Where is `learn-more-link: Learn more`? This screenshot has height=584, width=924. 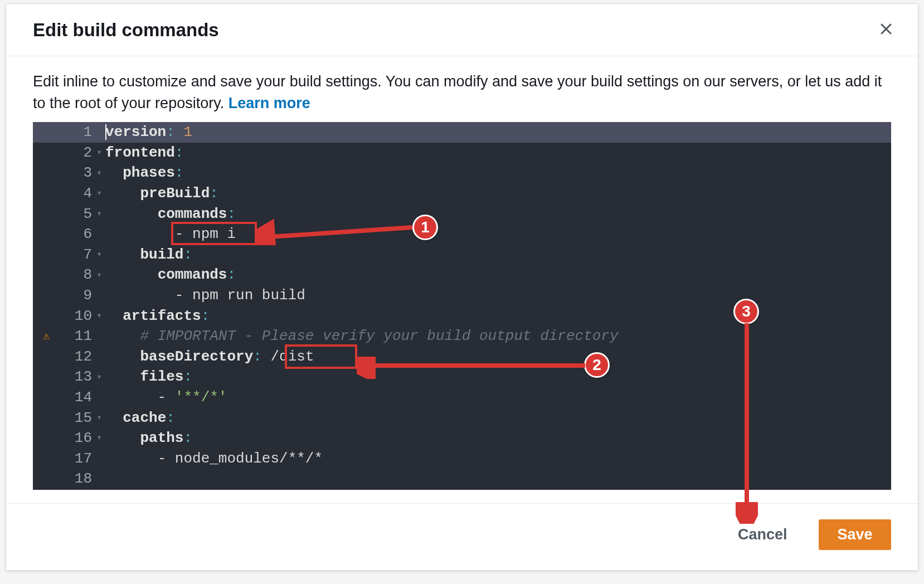
learn-more-link: Learn more is located at coordinates (270, 103).